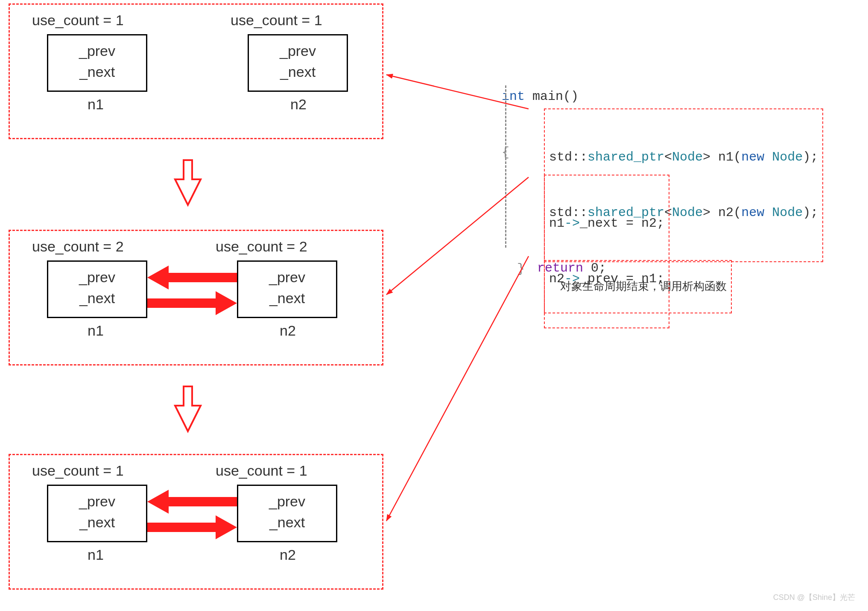  I want to click on code-scope-line, so click(506, 167).